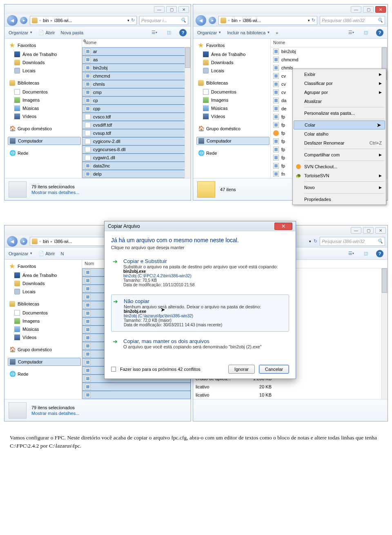  What do you see at coordinates (339, 155) in the screenshot?
I see `ctx-compartilhar: Compartilhar com▶` at bounding box center [339, 155].